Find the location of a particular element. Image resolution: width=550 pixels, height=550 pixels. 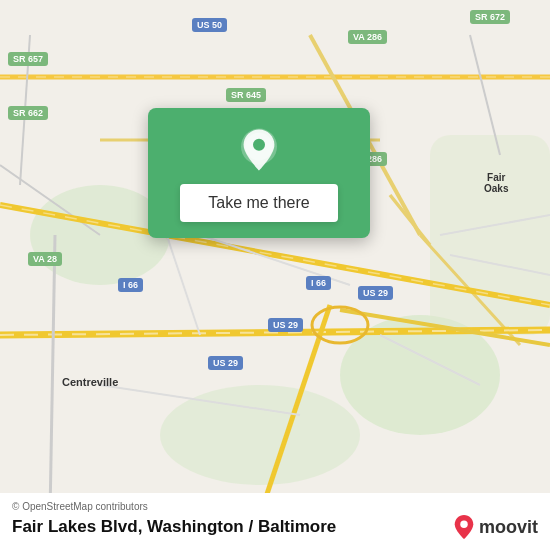

badge-us50: US 50 is located at coordinates (210, 25).